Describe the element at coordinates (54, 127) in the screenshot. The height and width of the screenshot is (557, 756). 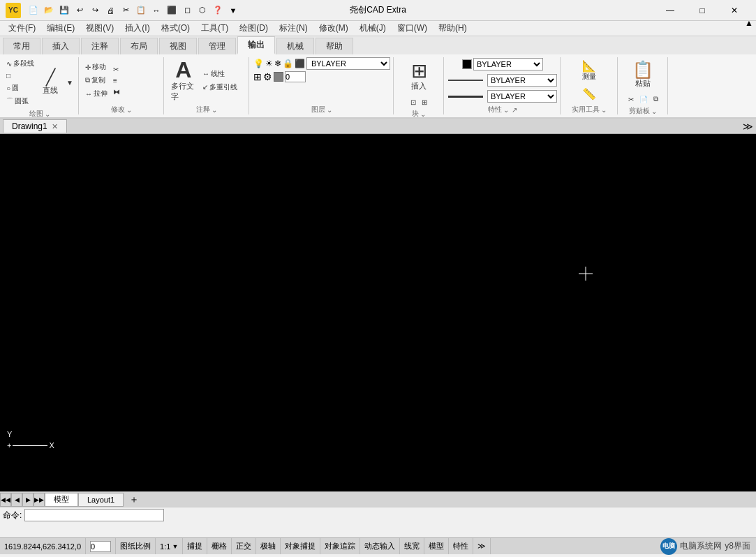
I see `drawing-tab-close: ✕` at that location.